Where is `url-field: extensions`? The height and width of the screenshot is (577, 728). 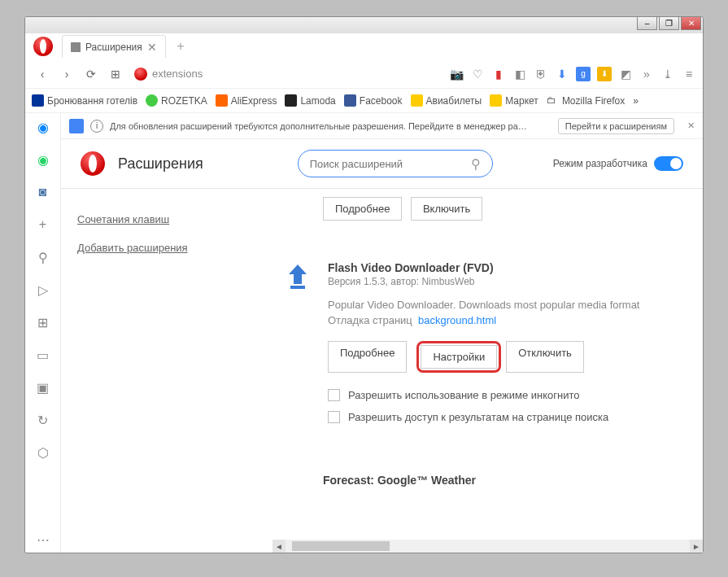
url-field: extensions is located at coordinates (288, 74).